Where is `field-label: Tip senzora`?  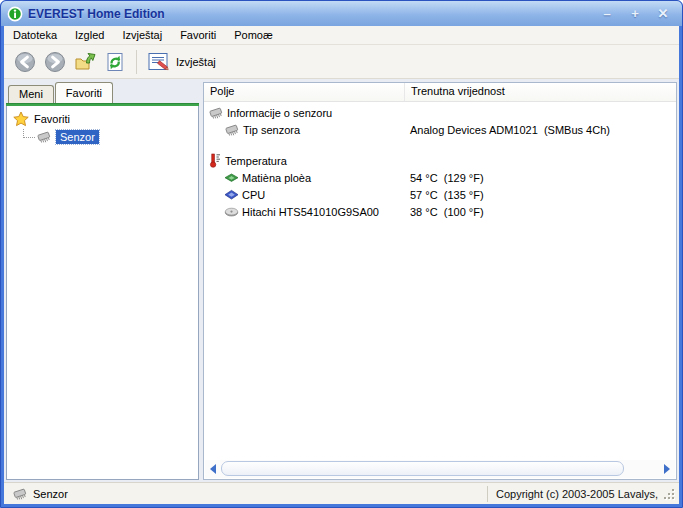 field-label: Tip senzora is located at coordinates (272, 130).